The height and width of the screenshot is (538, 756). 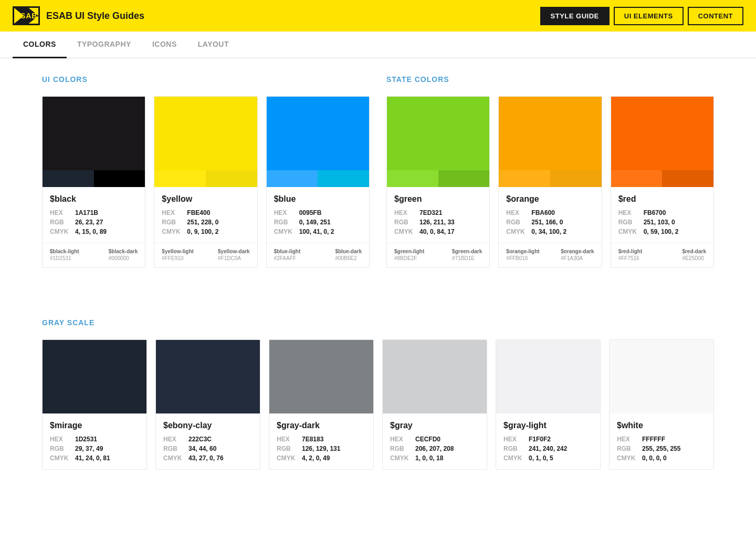 What do you see at coordinates (206, 199) in the screenshot?
I see `color-name-yellow: $yellow` at bounding box center [206, 199].